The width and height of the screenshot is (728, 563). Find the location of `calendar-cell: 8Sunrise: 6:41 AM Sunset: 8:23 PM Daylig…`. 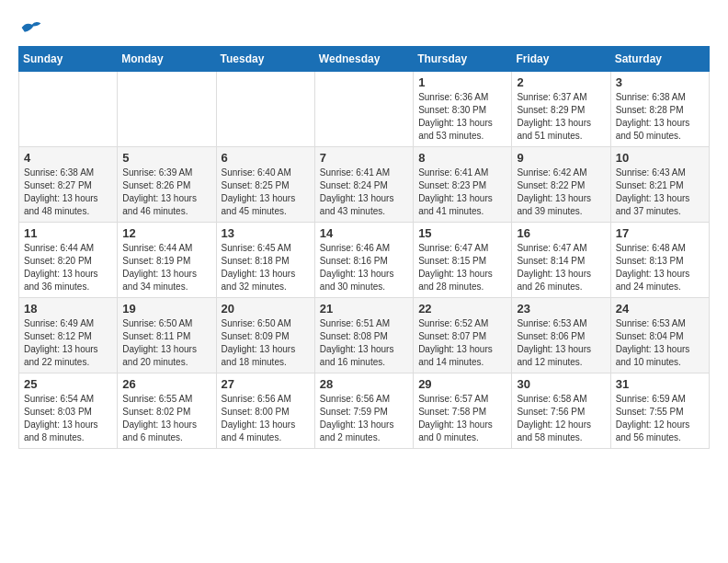

calendar-cell: 8Sunrise: 6:41 AM Sunset: 8:23 PM Daylig… is located at coordinates (463, 185).